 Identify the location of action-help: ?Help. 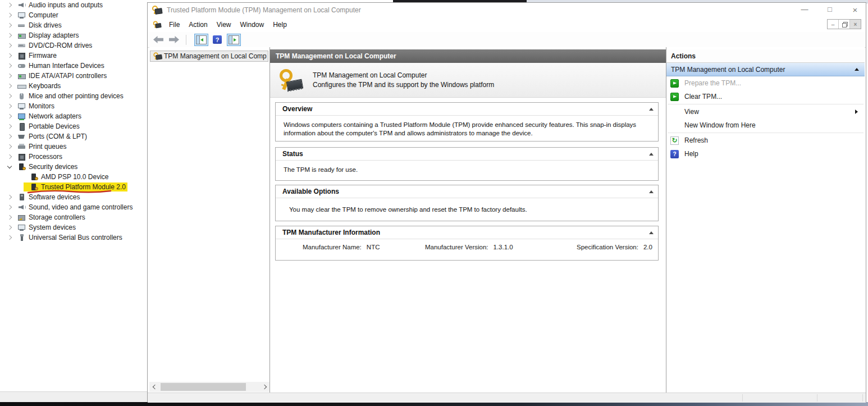
(766, 154).